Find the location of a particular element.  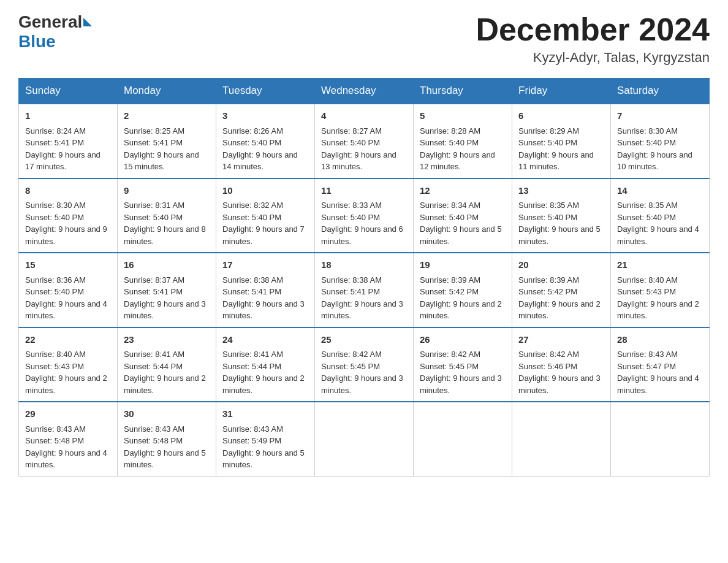

day-number: 11 is located at coordinates (364, 191).